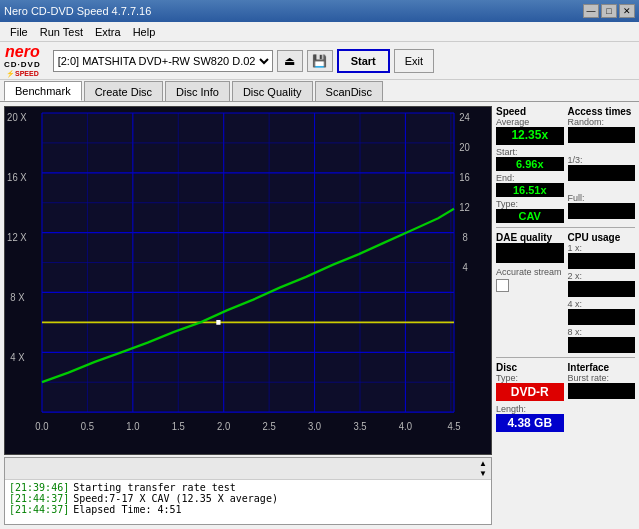 This screenshot has height=529, width=639. I want to click on dae-value, so click(530, 253).